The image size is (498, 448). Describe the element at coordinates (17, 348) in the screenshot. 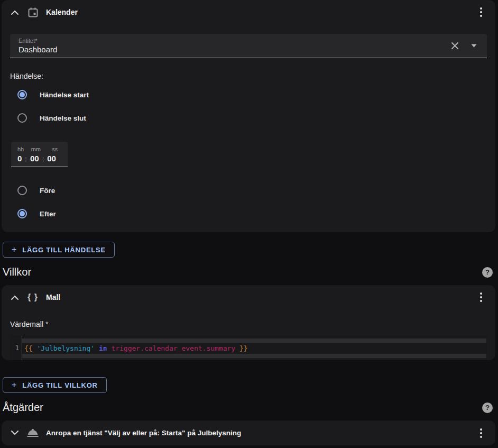

I see `line-number: 1` at that location.